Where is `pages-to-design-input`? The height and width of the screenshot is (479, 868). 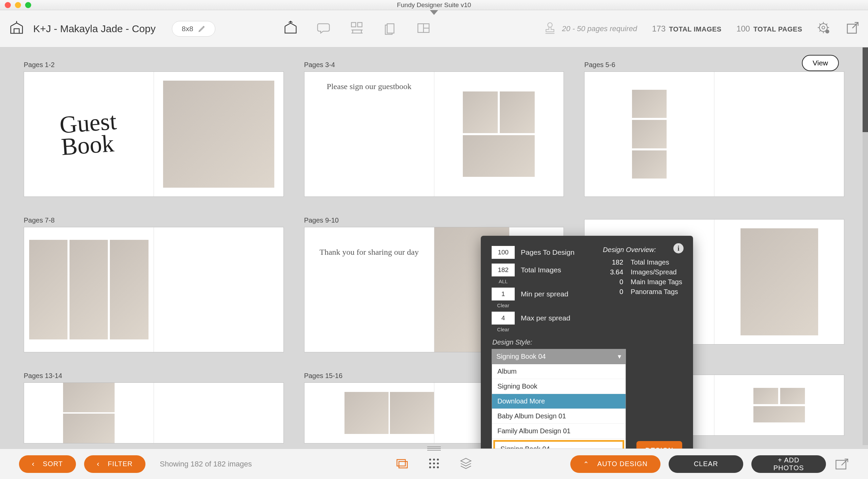 pages-to-design-input is located at coordinates (503, 252).